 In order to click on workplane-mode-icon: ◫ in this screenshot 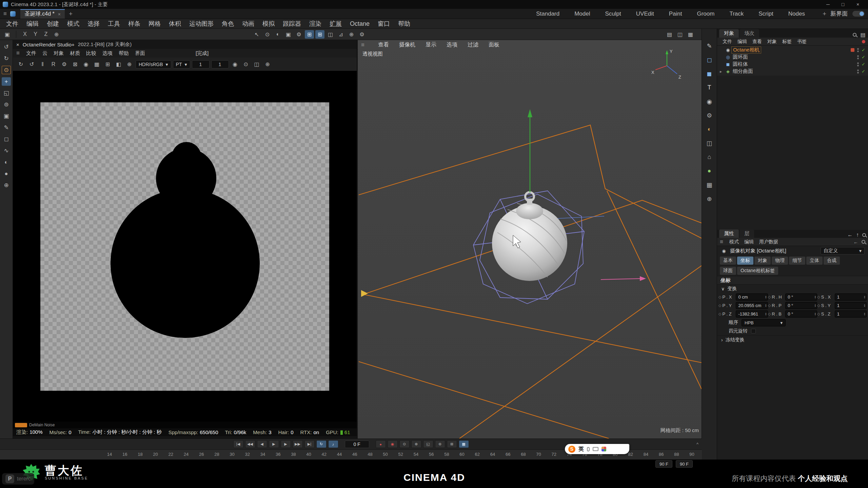, I will do `click(330, 35)`.